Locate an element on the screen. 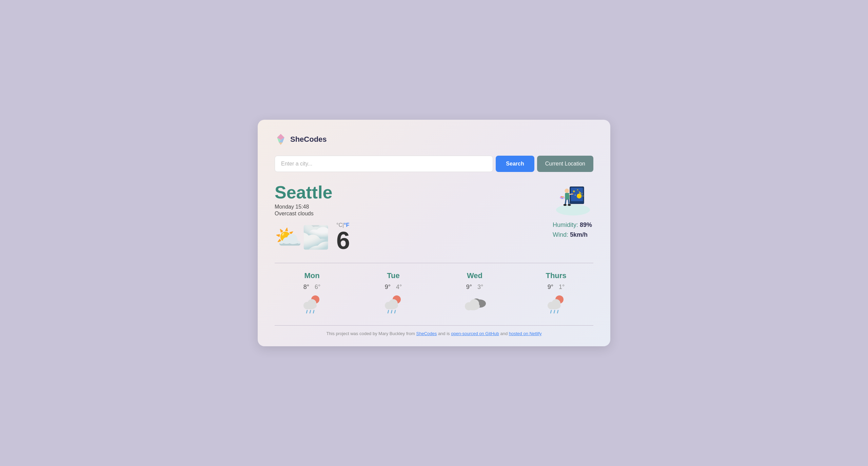  forecast-low: 1° is located at coordinates (561, 287).